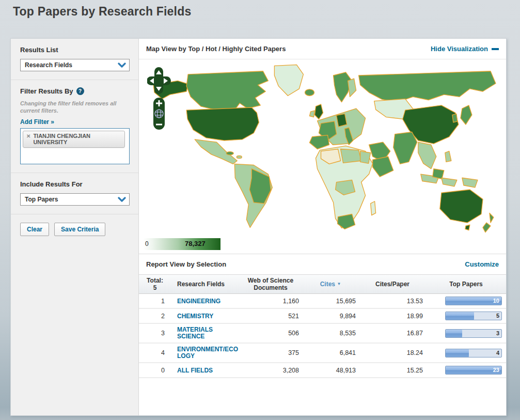 This screenshot has height=420, width=520. Describe the element at coordinates (392, 284) in the screenshot. I see `column-header-cites-per-paper: Cites/Paper` at that location.